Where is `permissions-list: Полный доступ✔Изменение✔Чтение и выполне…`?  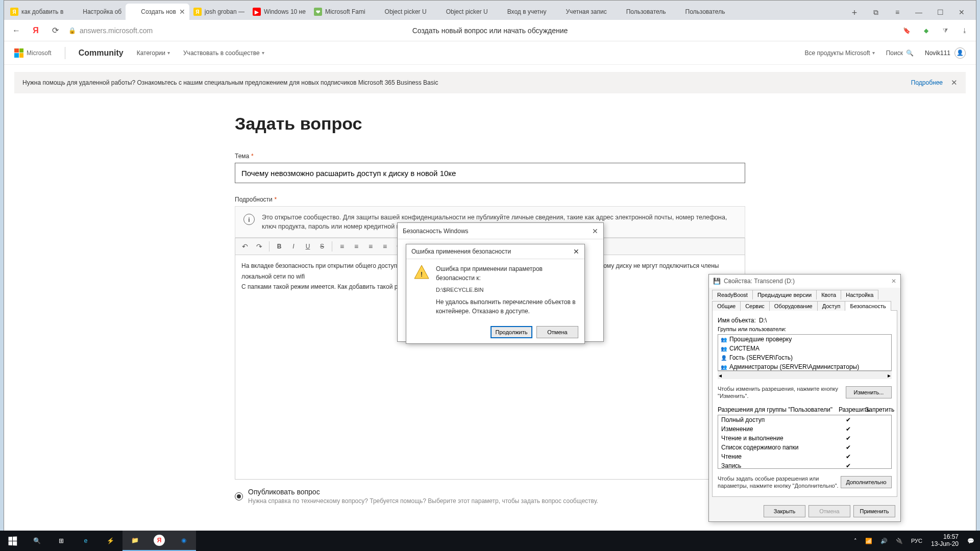 permissions-list: Полный доступ✔Изменение✔Чтение и выполне… is located at coordinates (804, 442).